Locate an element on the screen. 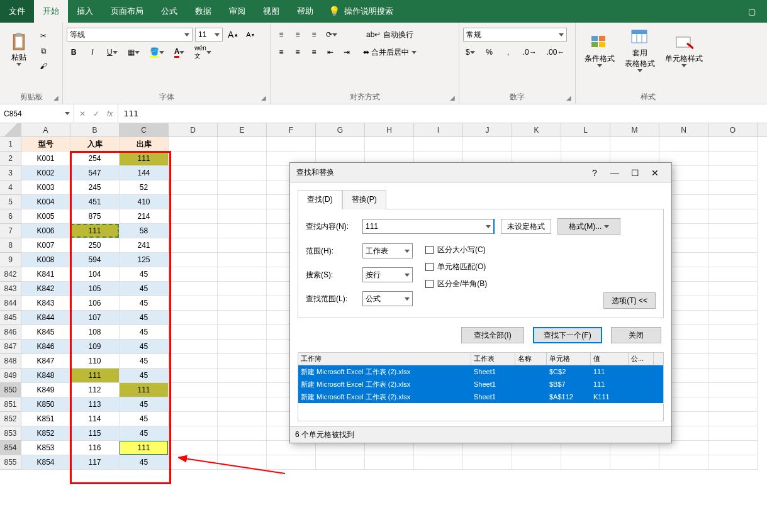 The image size is (767, 532). cell: 113 is located at coordinates (95, 405).